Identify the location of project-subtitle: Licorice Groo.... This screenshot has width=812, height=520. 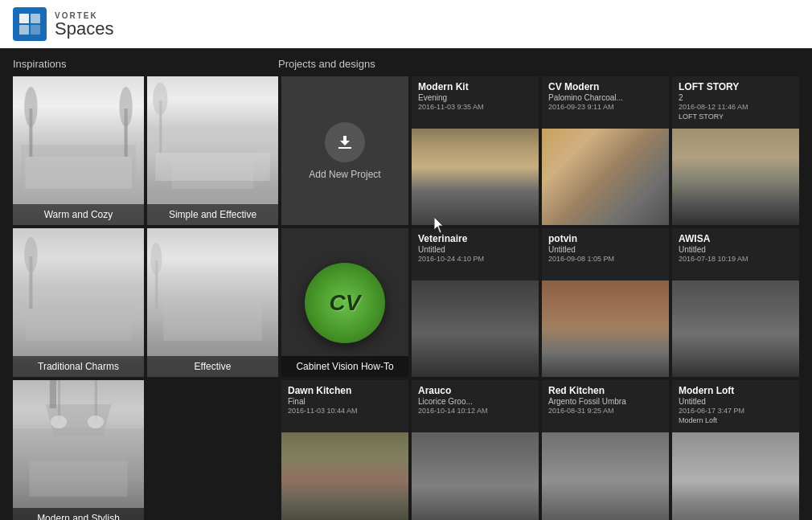
(475, 402).